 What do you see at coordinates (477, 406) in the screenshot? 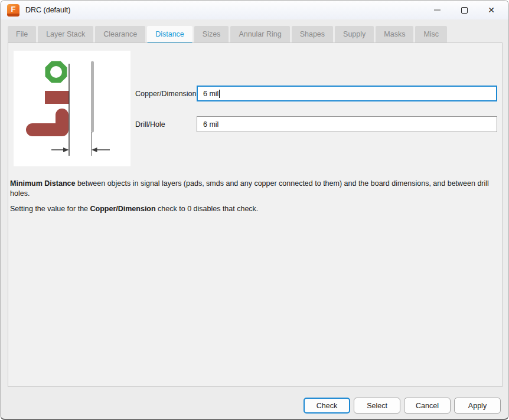
I see `apply-button: Apply` at bounding box center [477, 406].